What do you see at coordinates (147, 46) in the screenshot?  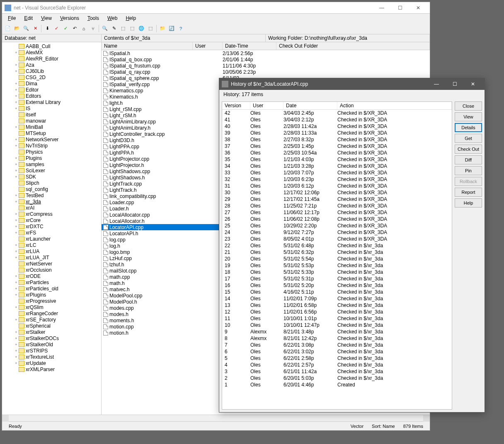 I see `col-name: Name` at bounding box center [147, 46].